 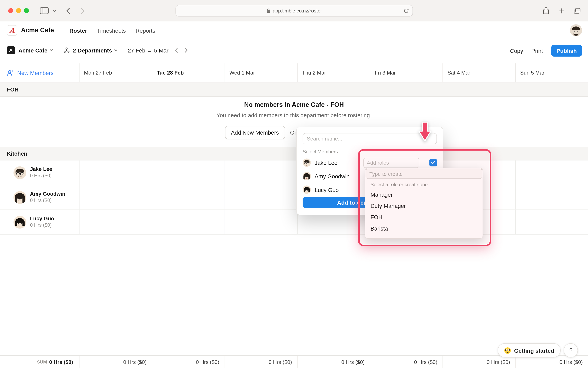 I want to click on getting-started-label: Getting started, so click(x=534, y=350).